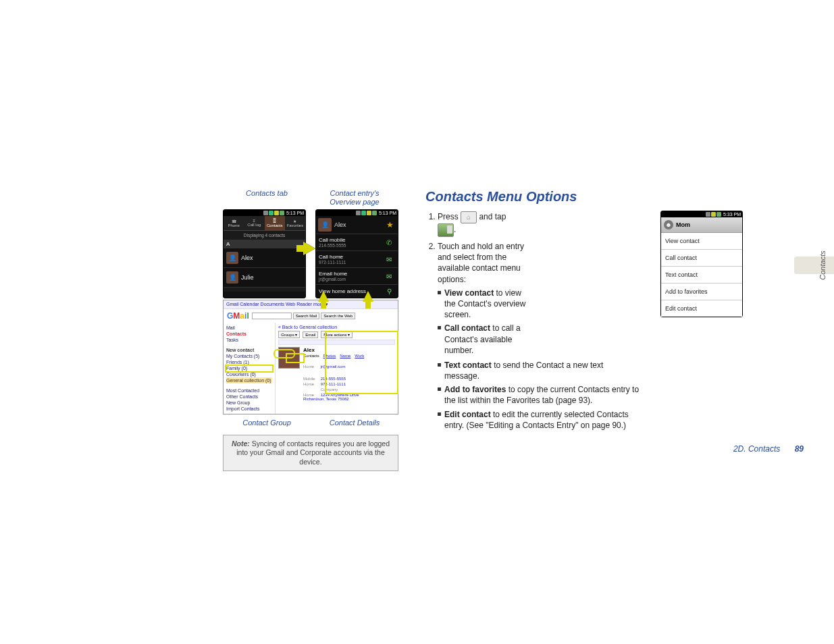 The width and height of the screenshot is (834, 644). I want to click on menu-item: Edit contact, so click(702, 308).